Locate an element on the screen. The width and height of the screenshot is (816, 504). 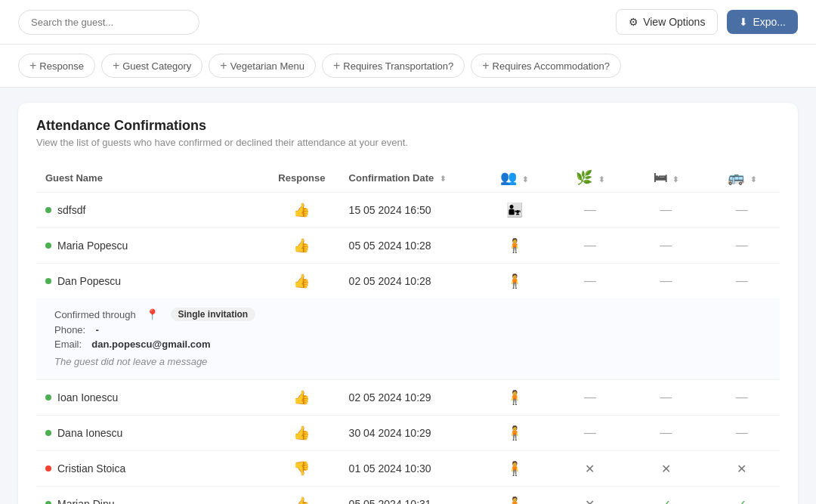
trans-cell: ✓ is located at coordinates (742, 496).